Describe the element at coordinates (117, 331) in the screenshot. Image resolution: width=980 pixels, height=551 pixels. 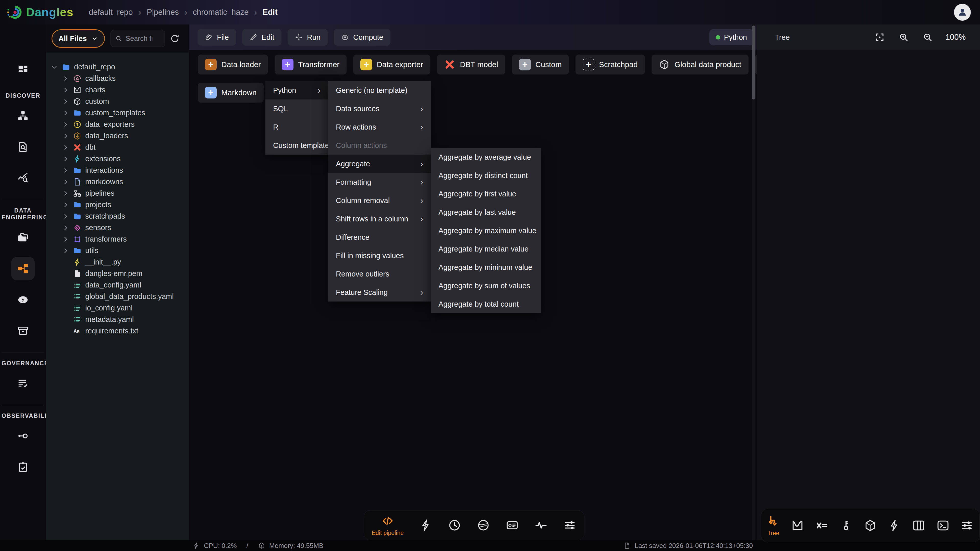
I see `tree-item-requirements-txt: Aarequirements.txt` at that location.